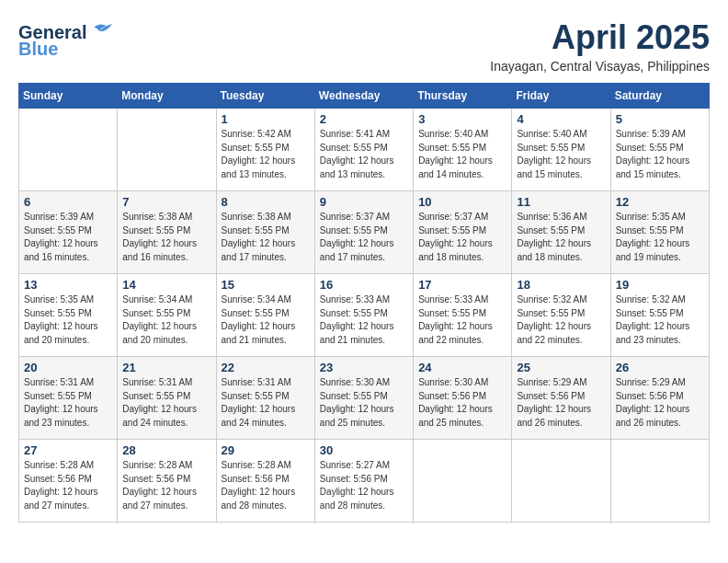  What do you see at coordinates (561, 150) in the screenshot?
I see `calendar-cell: 4Sunrise: 5:40 AM Sunset: 5:55 PM Daylig…` at bounding box center [561, 150].